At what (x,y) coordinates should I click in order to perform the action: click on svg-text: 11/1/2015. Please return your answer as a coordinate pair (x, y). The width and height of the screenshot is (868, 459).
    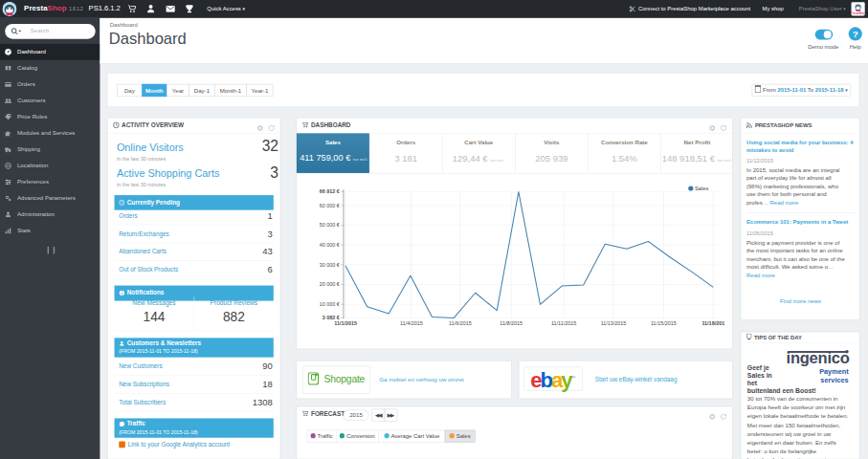
    Looking at the image, I should click on (345, 323).